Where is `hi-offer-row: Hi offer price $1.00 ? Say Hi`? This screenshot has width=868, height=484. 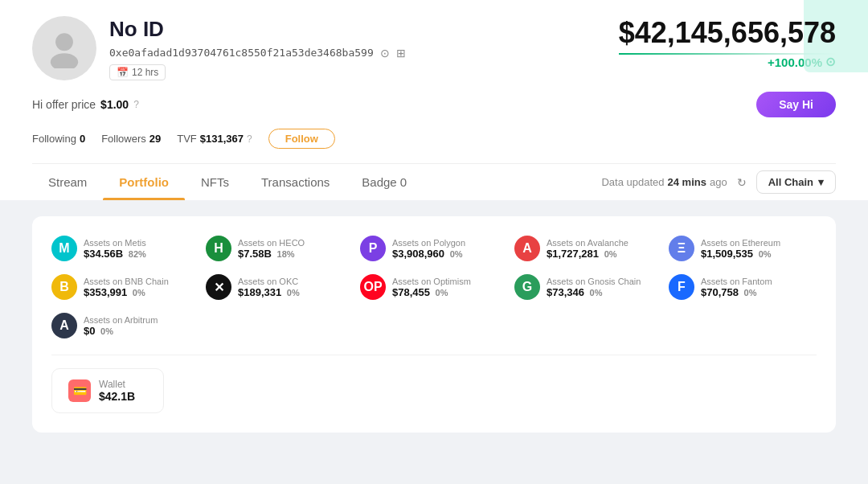 hi-offer-row: Hi offer price $1.00 ? Say Hi is located at coordinates (434, 102).